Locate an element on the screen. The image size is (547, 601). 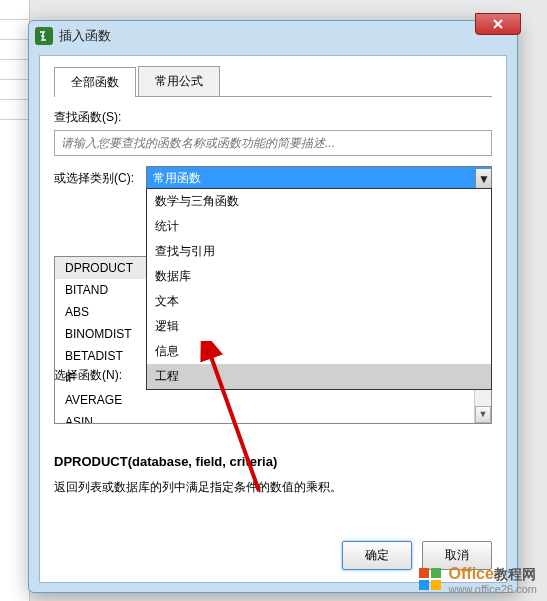
category-option: 统计 is located at coordinates (319, 226).